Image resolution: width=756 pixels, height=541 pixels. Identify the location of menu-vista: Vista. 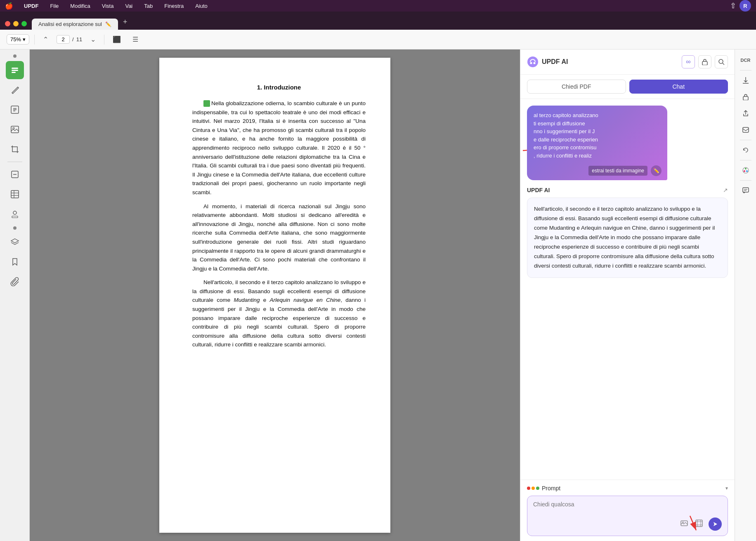
(108, 6).